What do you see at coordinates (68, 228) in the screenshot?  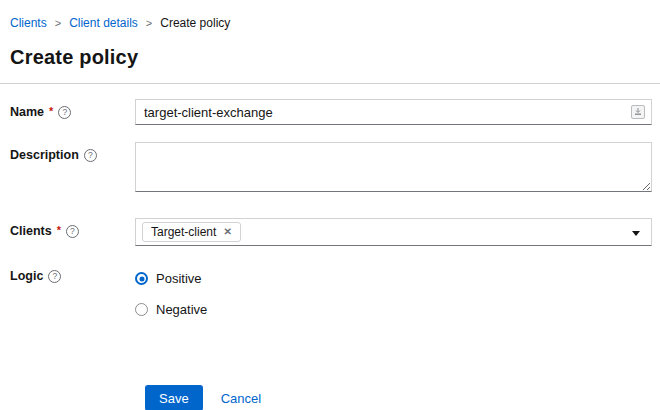 I see `clients-label-group: Clients * ?` at bounding box center [68, 228].